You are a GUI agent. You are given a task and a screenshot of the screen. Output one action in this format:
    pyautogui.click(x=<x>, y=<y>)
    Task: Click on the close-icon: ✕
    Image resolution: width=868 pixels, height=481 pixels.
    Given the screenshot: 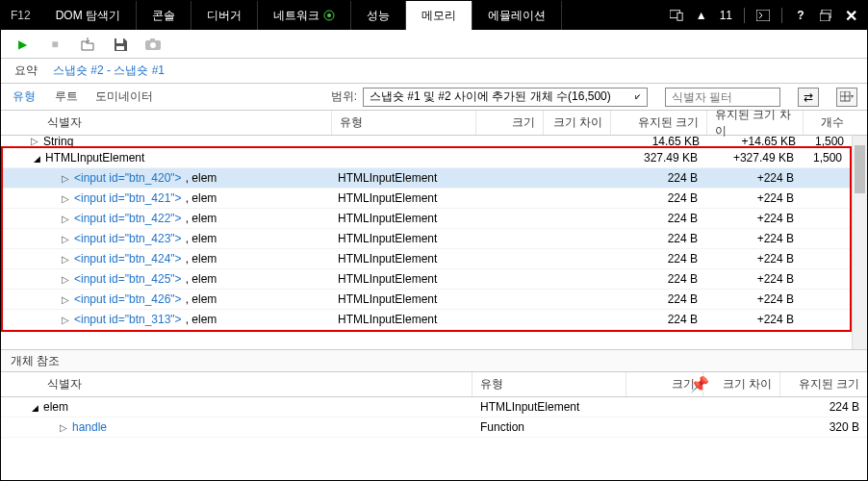 What is the action you would take?
    pyautogui.click(x=851, y=15)
    